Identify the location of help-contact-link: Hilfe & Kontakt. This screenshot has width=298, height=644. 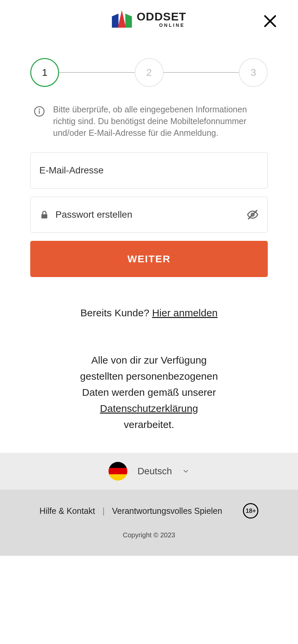
(67, 511).